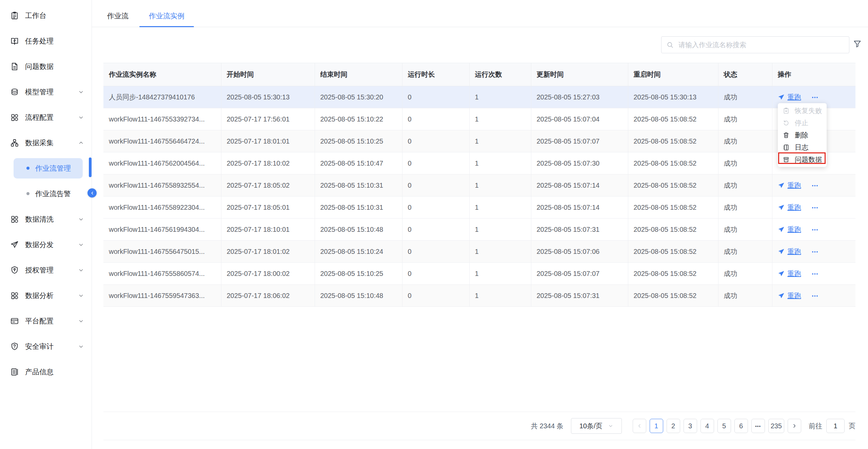 This screenshot has height=449, width=868. I want to click on table-row: 人员同步-148427379410176 2025-08-05 15:30:13…, so click(479, 97).